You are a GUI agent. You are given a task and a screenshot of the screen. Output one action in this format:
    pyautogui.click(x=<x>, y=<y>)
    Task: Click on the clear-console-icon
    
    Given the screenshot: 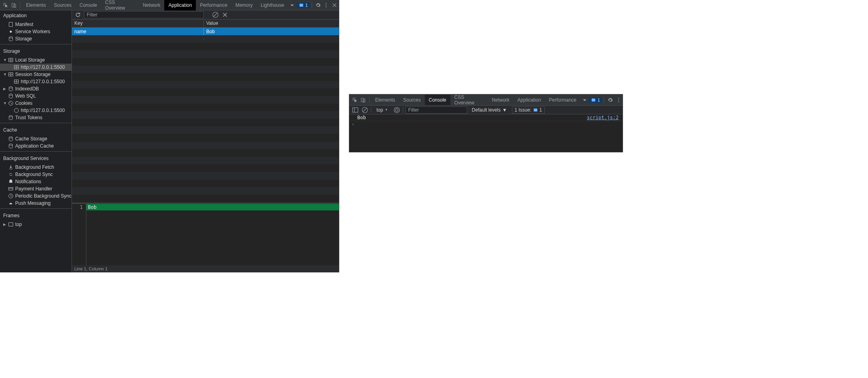 What is the action you would take?
    pyautogui.click(x=365, y=110)
    